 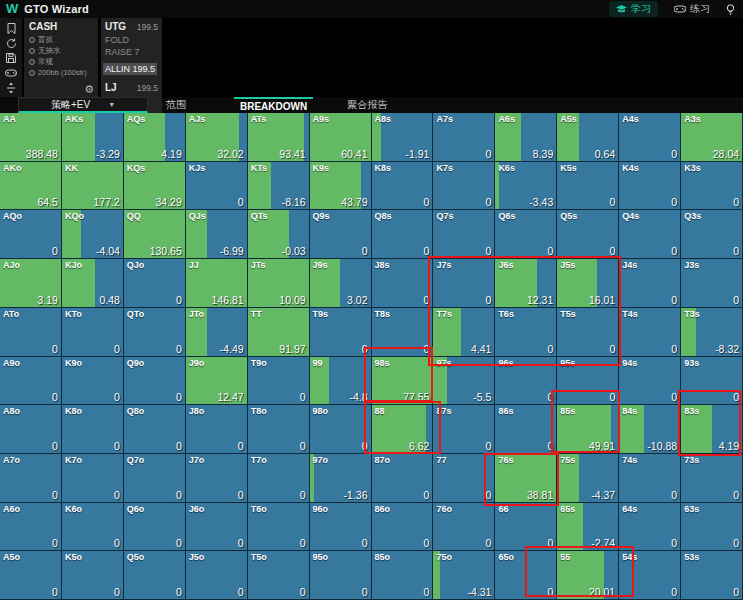 What do you see at coordinates (155, 186) in the screenshot?
I see `hand-cell-KQs: KQs34.29` at bounding box center [155, 186].